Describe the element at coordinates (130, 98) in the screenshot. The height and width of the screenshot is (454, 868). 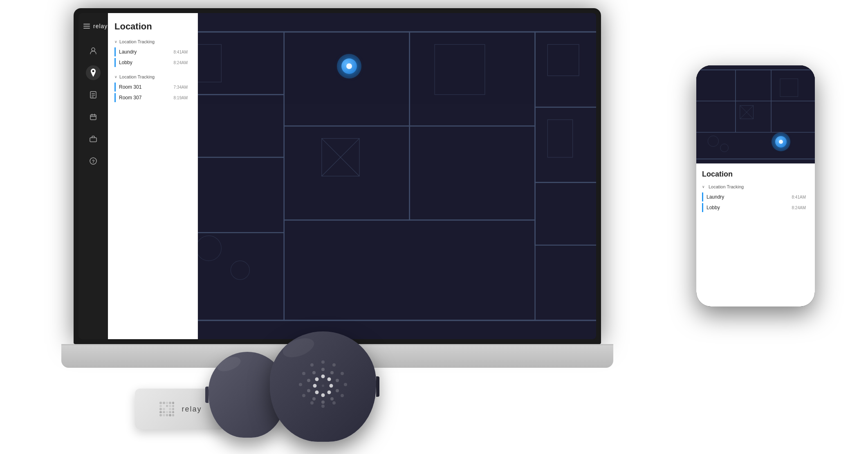
I see `item-name-room307: Room 307` at that location.